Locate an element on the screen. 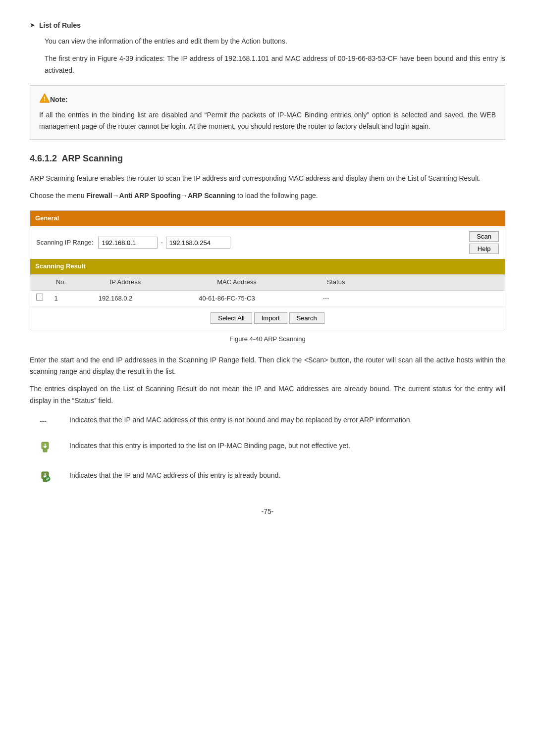 Image resolution: width=535 pixels, height=756 pixels. general-header: General is located at coordinates (268, 219).